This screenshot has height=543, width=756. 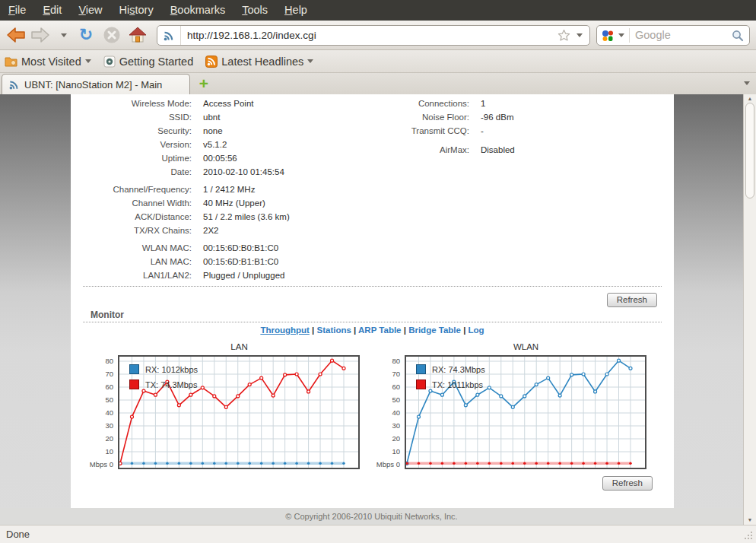 I want to click on status-value: 51 / 2.2 miles (3.6 km), so click(x=246, y=217).